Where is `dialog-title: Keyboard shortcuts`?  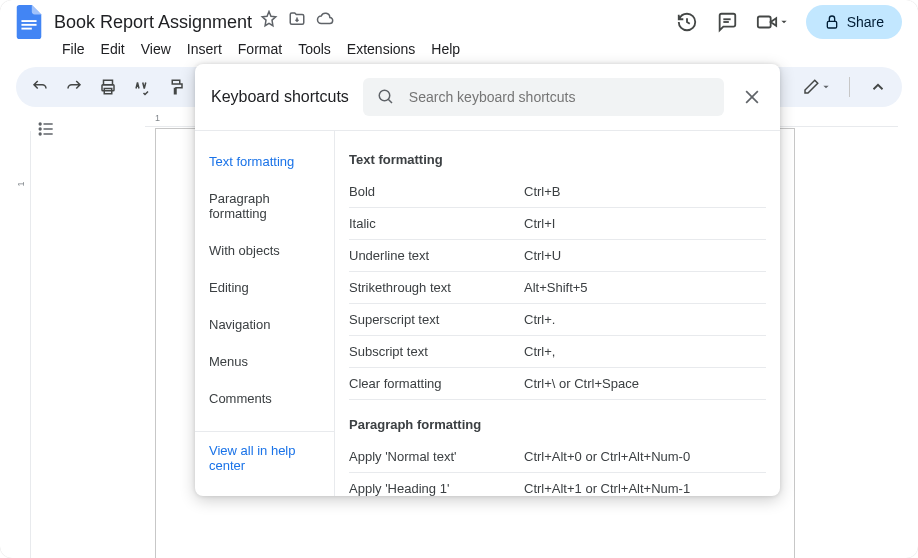 dialog-title: Keyboard shortcuts is located at coordinates (280, 97).